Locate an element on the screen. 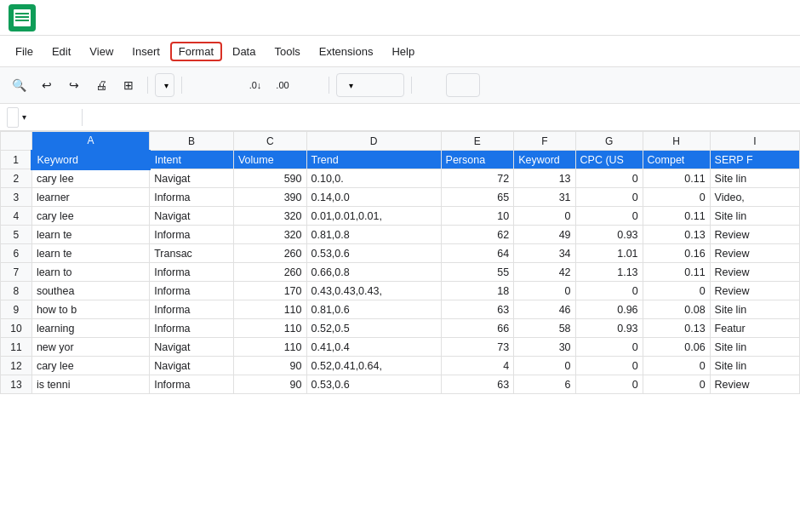  cell-ref-box is located at coordinates (13, 117).